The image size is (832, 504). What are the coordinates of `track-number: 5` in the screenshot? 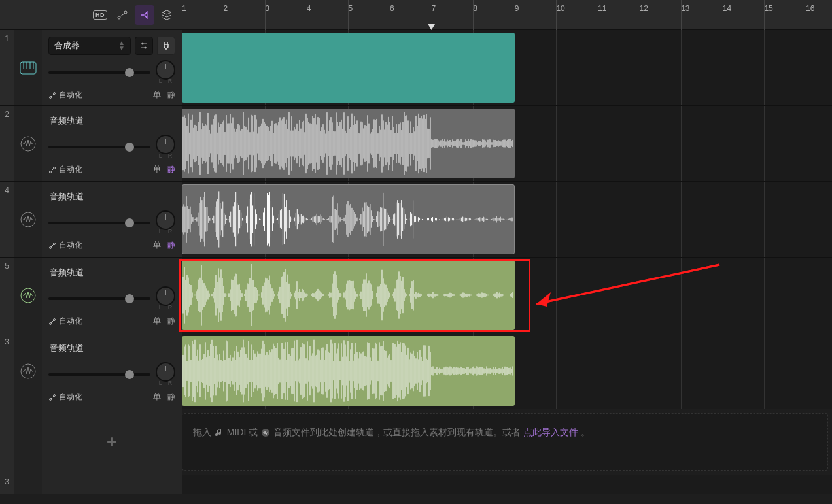 It's located at (7, 295).